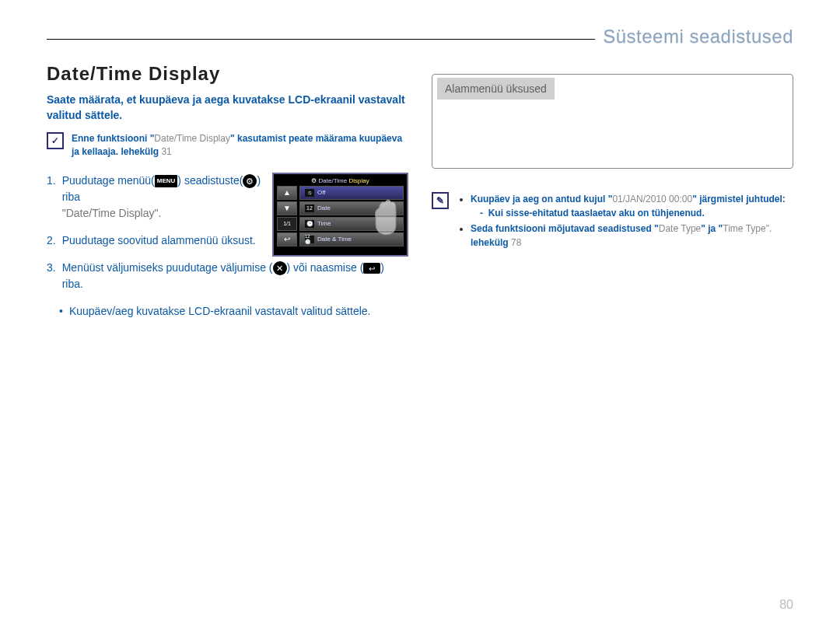 This screenshot has width=840, height=643. Describe the element at coordinates (287, 208) in the screenshot. I see `shot-down-icon: ▼` at that location.